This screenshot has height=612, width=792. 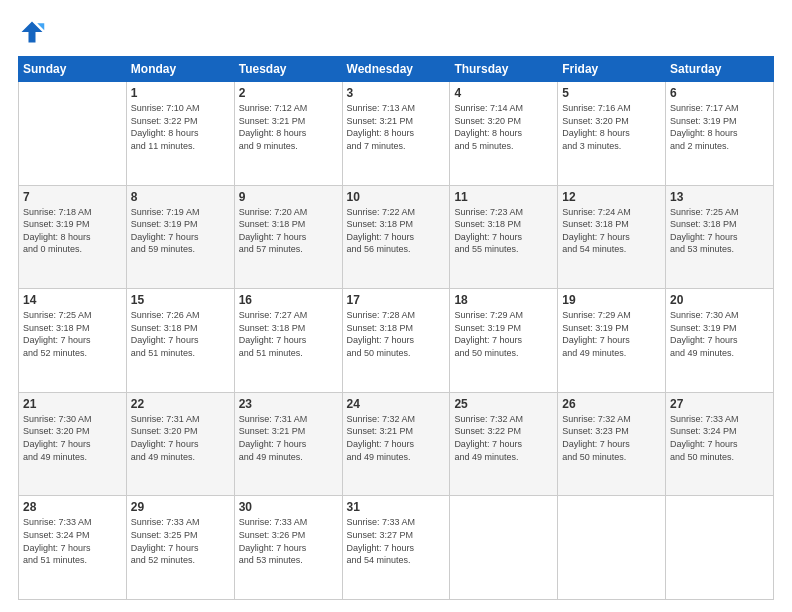 What do you see at coordinates (72, 231) in the screenshot?
I see `day-info: Sunrise: 7:18 AM Sunset: 3:19 PM Dayligh…` at bounding box center [72, 231].